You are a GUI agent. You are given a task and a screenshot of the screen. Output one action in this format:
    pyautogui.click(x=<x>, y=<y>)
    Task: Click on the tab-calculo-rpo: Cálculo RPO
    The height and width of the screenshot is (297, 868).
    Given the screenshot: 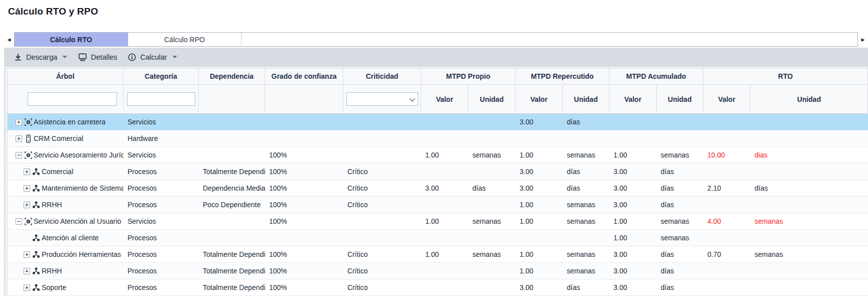 What is the action you would take?
    pyautogui.click(x=185, y=39)
    